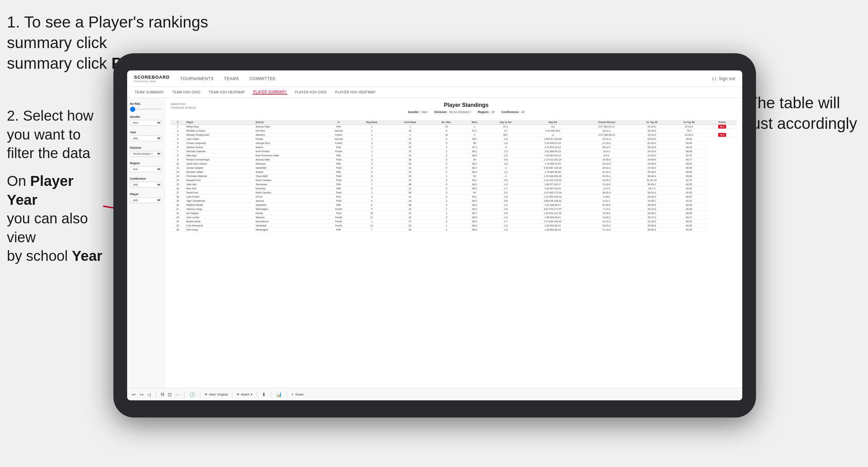 The width and height of the screenshot is (868, 467). Describe the element at coordinates (289, 131) in the screenshot. I see `table-cell: Ole Miss` at that location.